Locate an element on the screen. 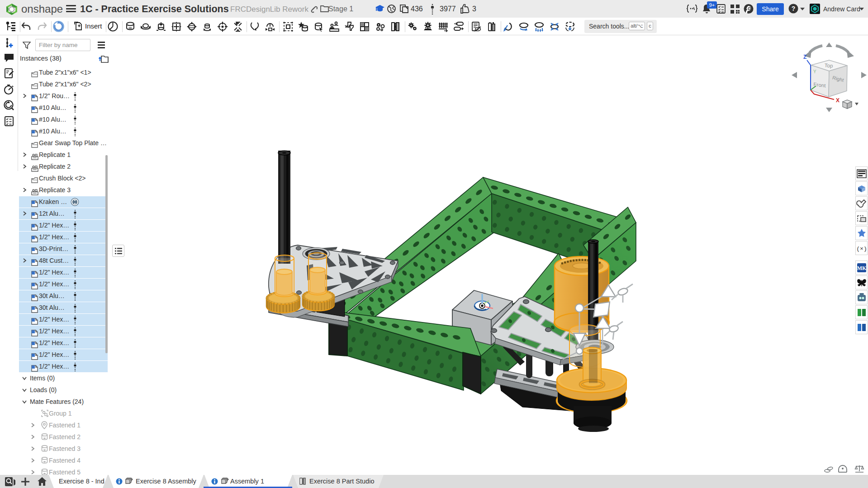 The width and height of the screenshot is (868, 488). svg-text: MK is located at coordinates (862, 268).